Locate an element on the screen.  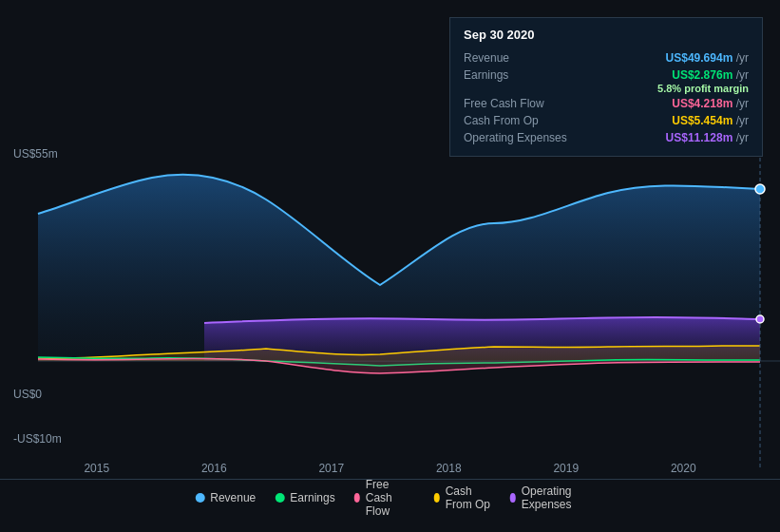
legend-earnings-label: Earnings is located at coordinates (312, 498).